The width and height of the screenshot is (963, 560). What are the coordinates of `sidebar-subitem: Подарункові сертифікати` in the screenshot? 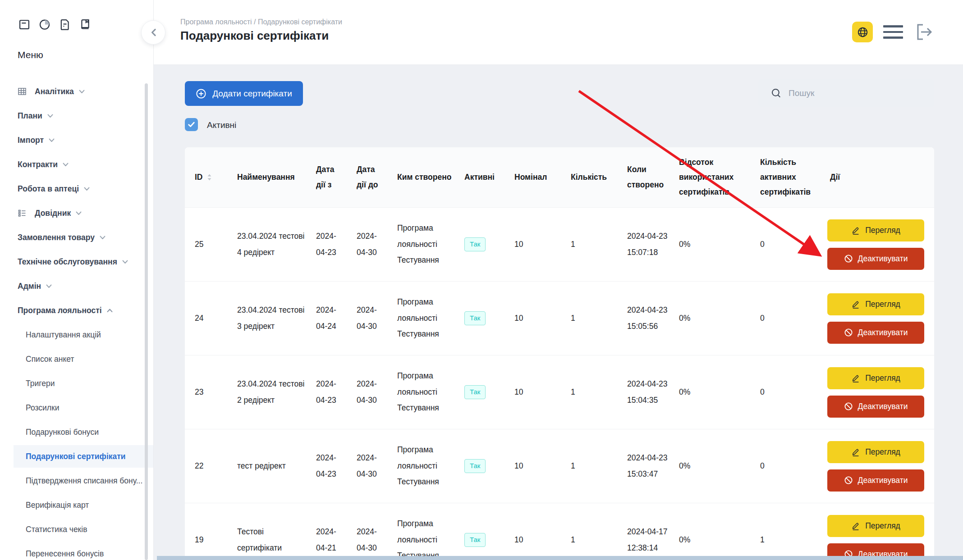 It's located at (77, 456).